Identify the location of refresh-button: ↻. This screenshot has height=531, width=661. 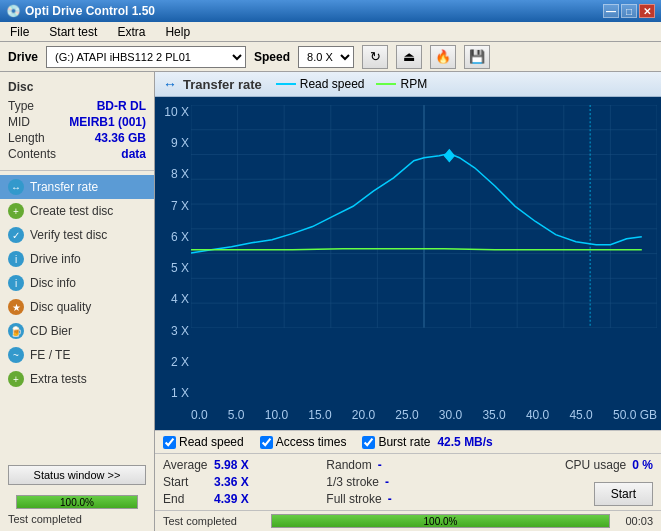
(375, 57).